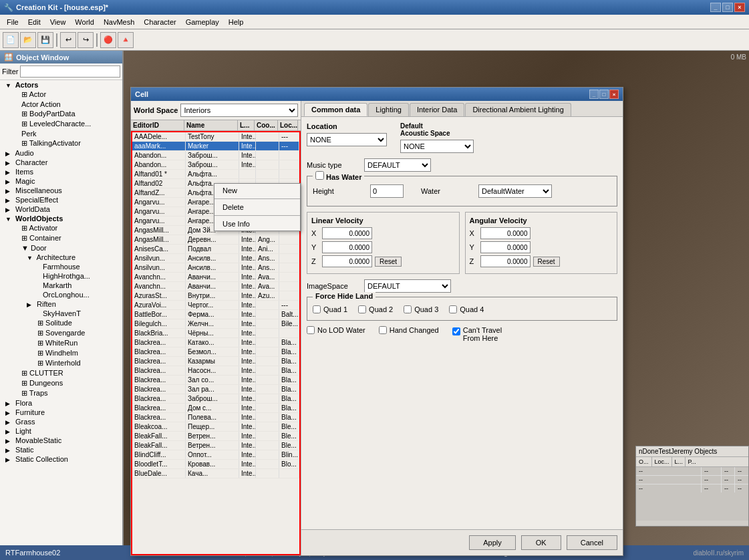 The image size is (749, 560). Describe the element at coordinates (362, 309) in the screenshot. I see `quad2-checkbox` at that location.